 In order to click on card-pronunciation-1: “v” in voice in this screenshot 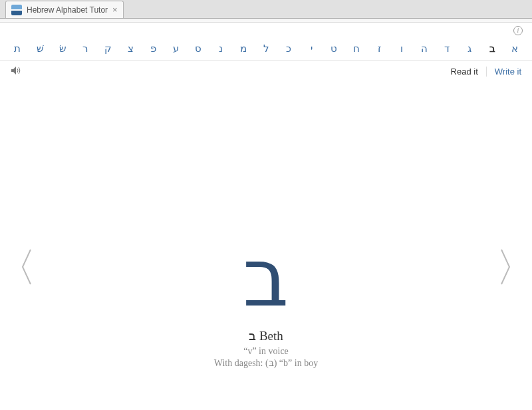, I will do `click(266, 351)`.